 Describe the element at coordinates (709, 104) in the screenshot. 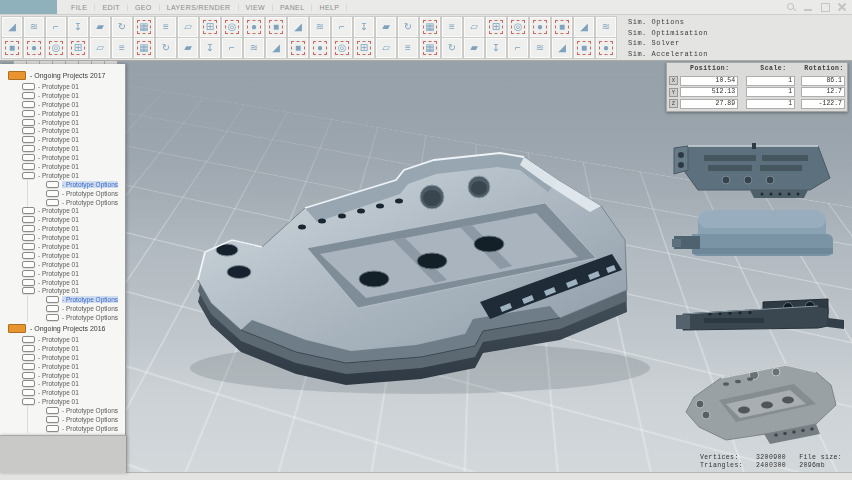

I see `position-z-field: 27.89` at that location.